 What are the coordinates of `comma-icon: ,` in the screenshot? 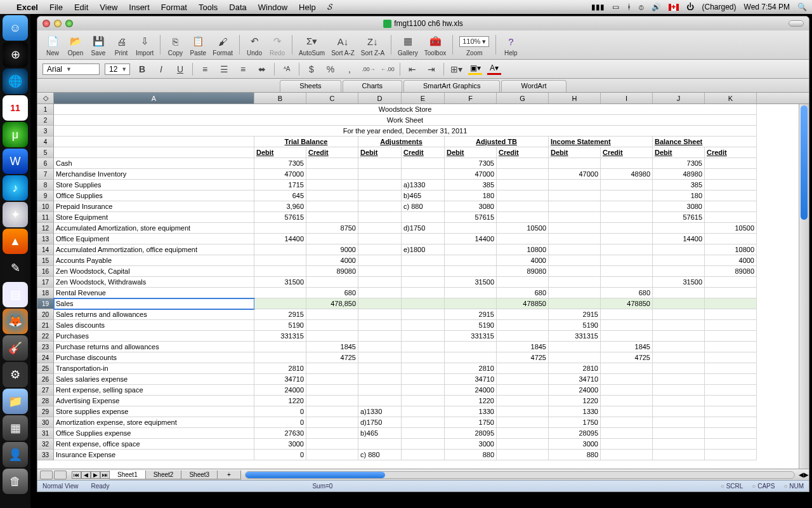 It's located at (350, 69).